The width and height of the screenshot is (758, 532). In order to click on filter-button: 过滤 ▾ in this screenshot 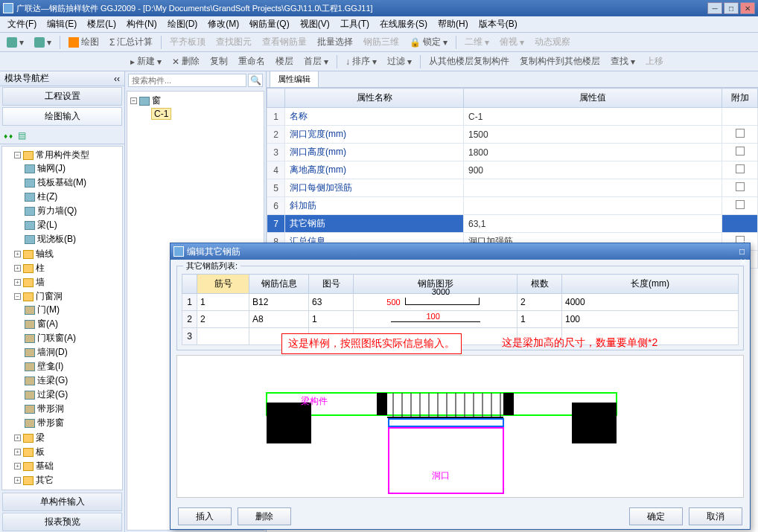, I will do `click(399, 61)`.